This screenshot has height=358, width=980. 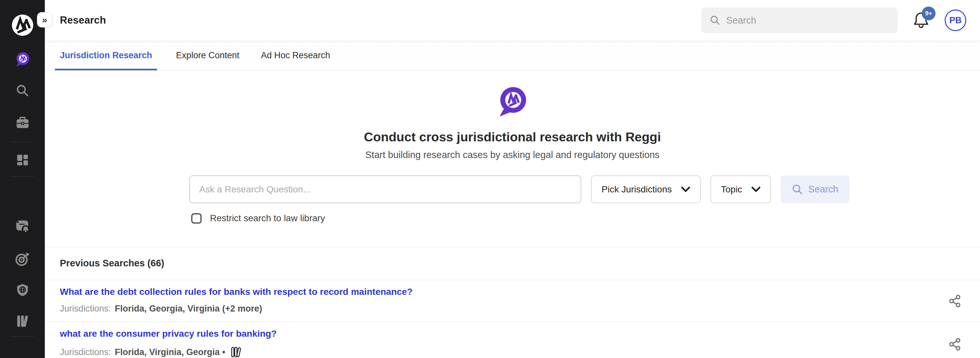 I want to click on avatar-initials: PB, so click(x=956, y=21).